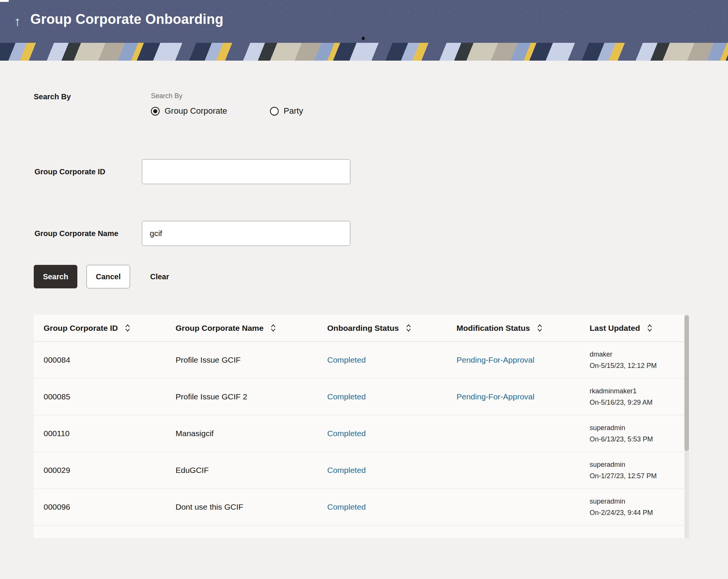 Image resolution: width=728 pixels, height=579 pixels. Describe the element at coordinates (227, 111) in the screenshot. I see `search-by-radio-group: Group Corporate Party` at that location.